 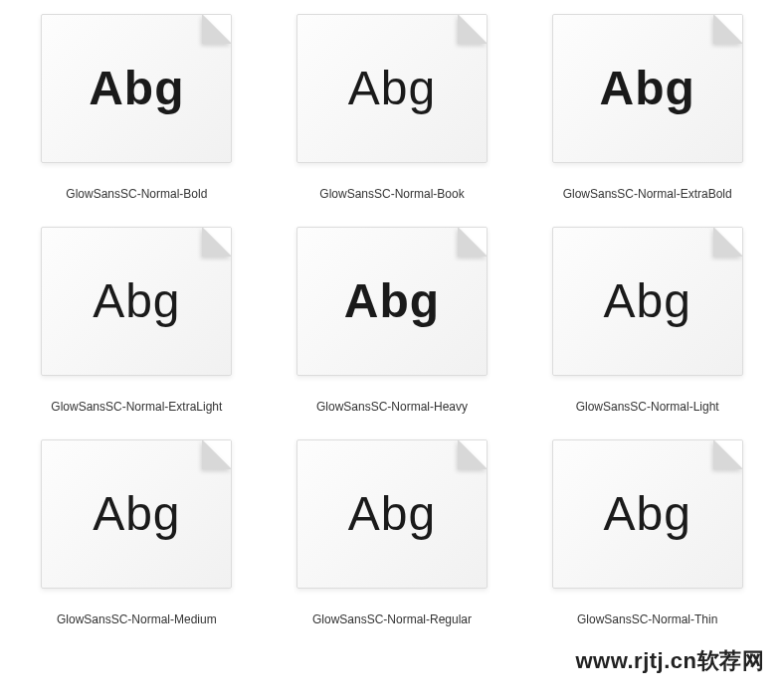 What do you see at coordinates (392, 114) in the screenshot?
I see `font-item: Abg GlowSansSC-Normal-Book` at bounding box center [392, 114].